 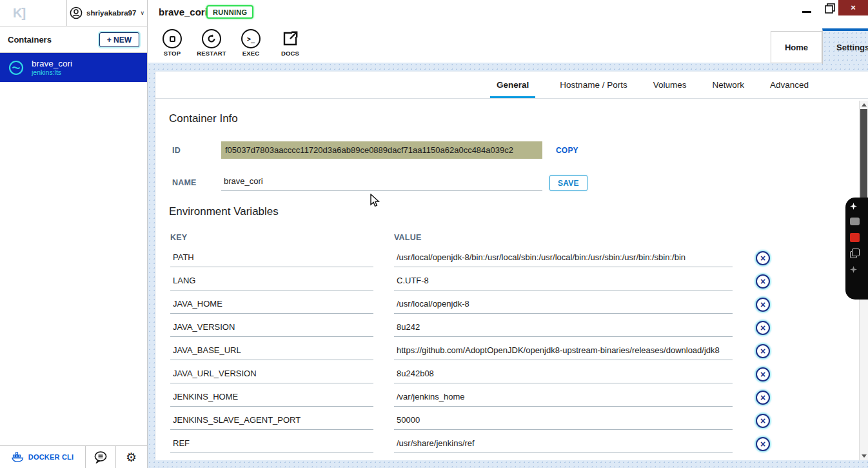 What do you see at coordinates (172, 39) in the screenshot?
I see `stop-icon` at bounding box center [172, 39].